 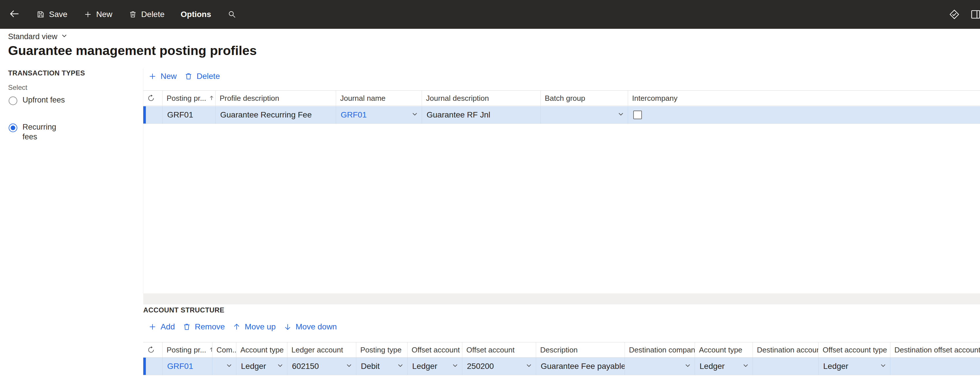 What do you see at coordinates (262, 350) in the screenshot?
I see `col-account-type: Account type` at bounding box center [262, 350].